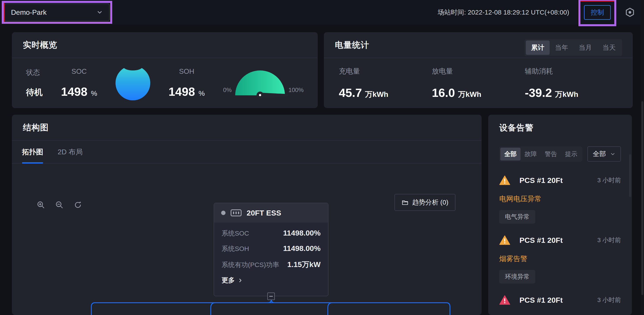 The width and height of the screenshot is (644, 315). I want to click on ess-node-title: 20FT ESS, so click(264, 213).